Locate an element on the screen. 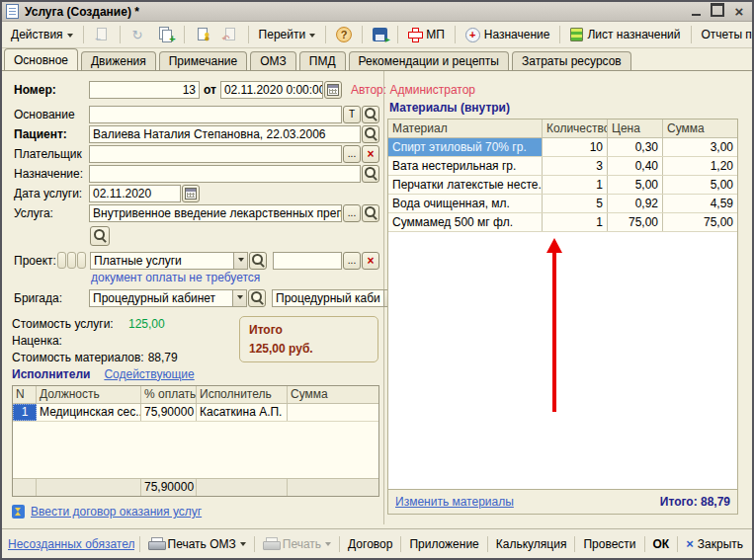 The height and width of the screenshot is (560, 754). col-material: Материал is located at coordinates (465, 128).